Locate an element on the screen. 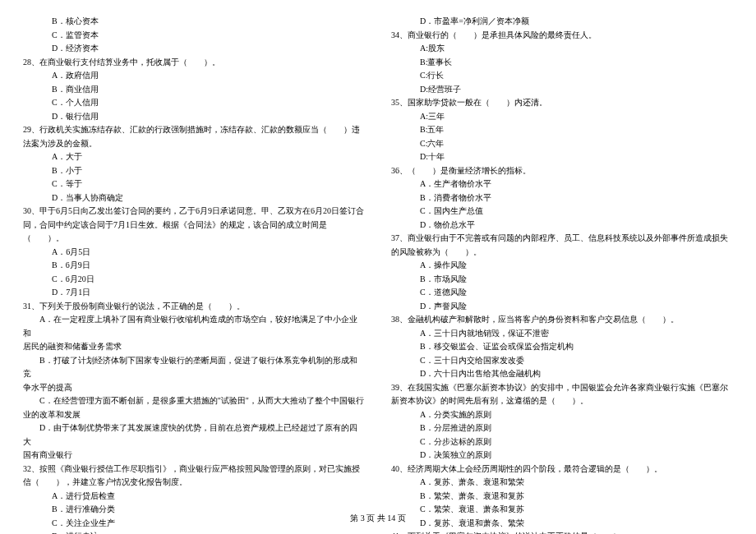 This screenshot has width=756, height=534. text-line: A．在一定程度上填补了国有商业银行收缩机构造成的市场空白，较好地满足了中小企业和 is located at coordinates (194, 327).